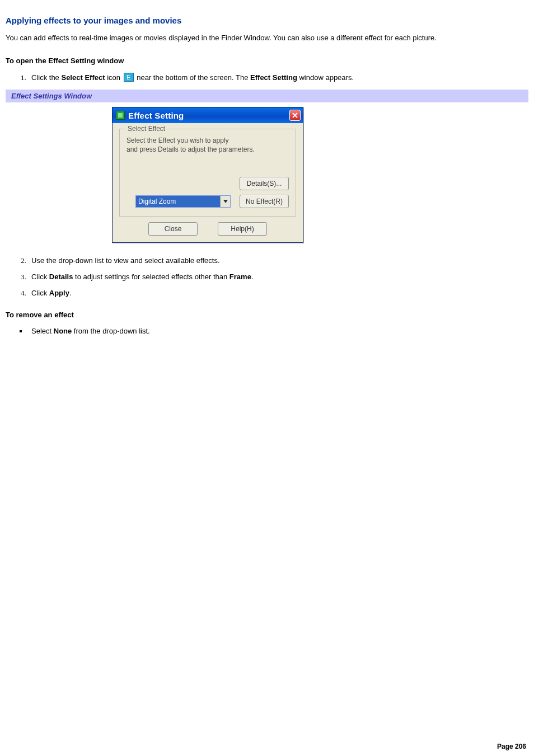  Describe the element at coordinates (512, 746) in the screenshot. I see `page-number: Page 206` at that location.